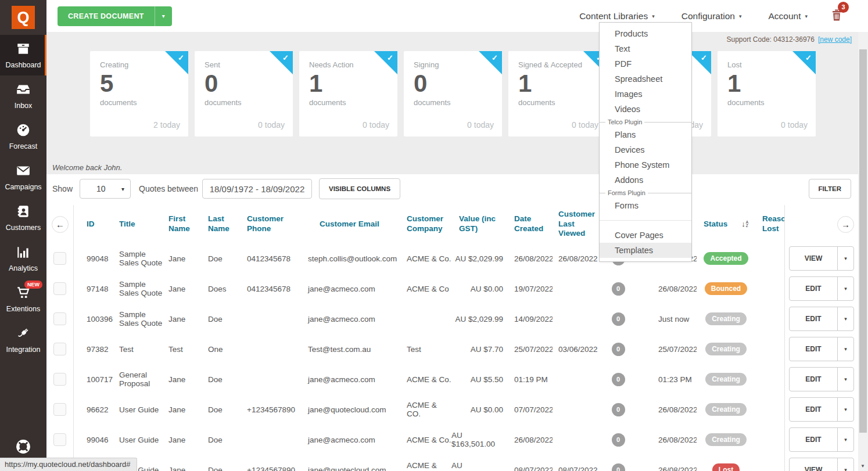 Image resolution: width=868 pixels, height=471 pixels. I want to click on new-code-link: [new code], so click(835, 39).